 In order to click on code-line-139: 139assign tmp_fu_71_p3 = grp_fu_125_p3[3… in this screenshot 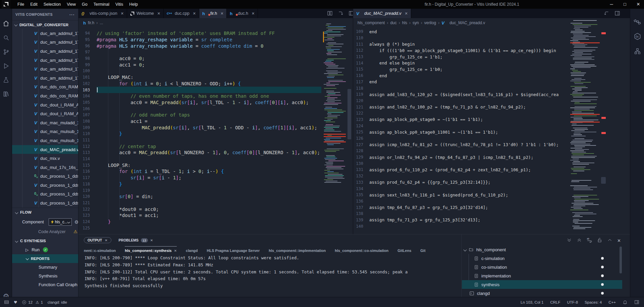, I will do `click(461, 220)`.